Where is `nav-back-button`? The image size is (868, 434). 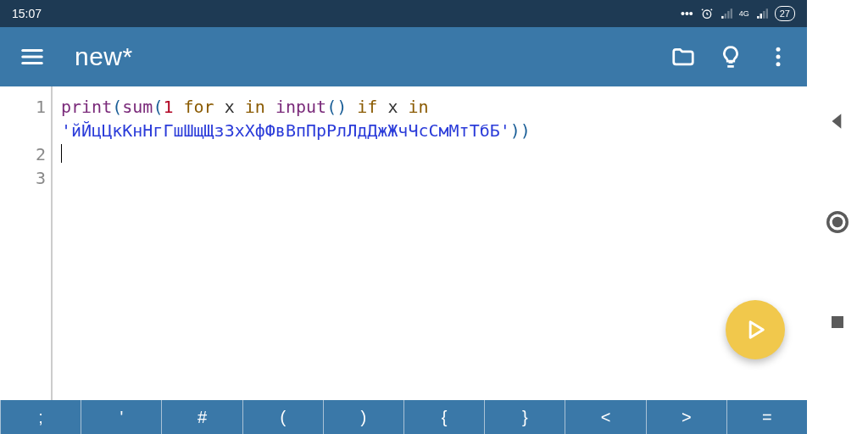
nav-back-button is located at coordinates (837, 121).